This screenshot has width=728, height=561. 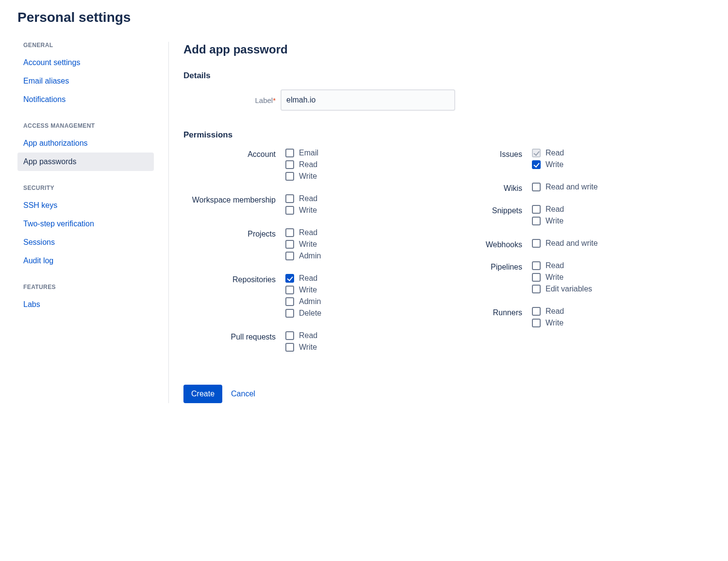 I want to click on perm-group-options: ReadWriteAdminDelete, so click(x=361, y=297).